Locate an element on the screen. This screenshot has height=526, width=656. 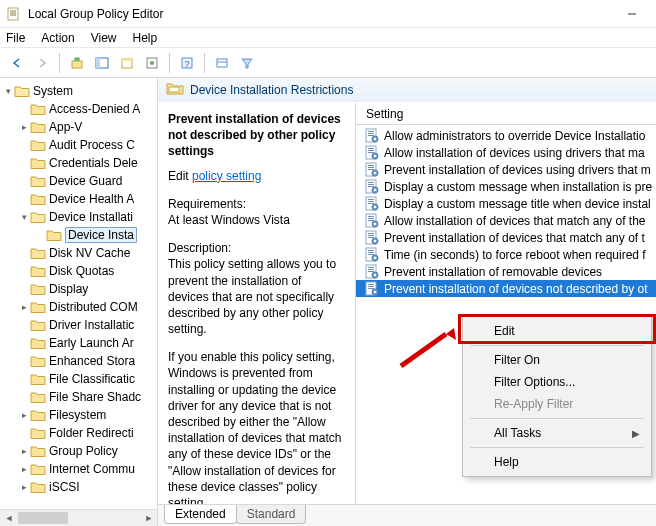
tree-node: Audit Process C is located at coordinates (78, 145).